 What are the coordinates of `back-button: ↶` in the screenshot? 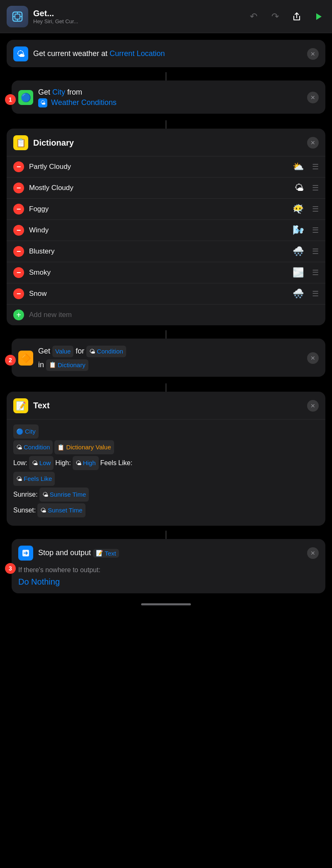 It's located at (254, 17).